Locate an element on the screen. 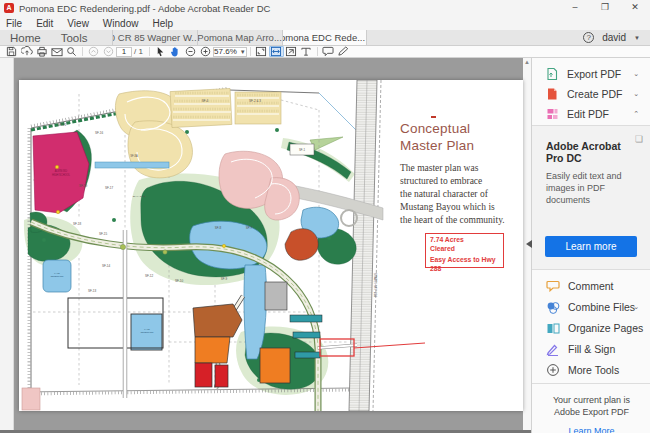  map-label: SF-21 is located at coordinates (62, 125).